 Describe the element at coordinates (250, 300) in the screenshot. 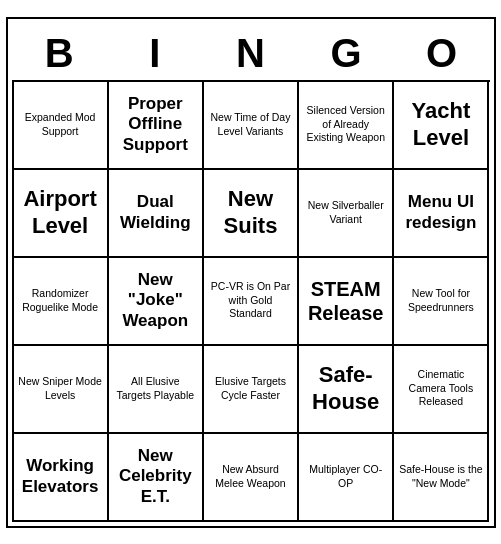

I see `bingo-cell-text-12: PC-VR is On Par with Gold Standard` at that location.